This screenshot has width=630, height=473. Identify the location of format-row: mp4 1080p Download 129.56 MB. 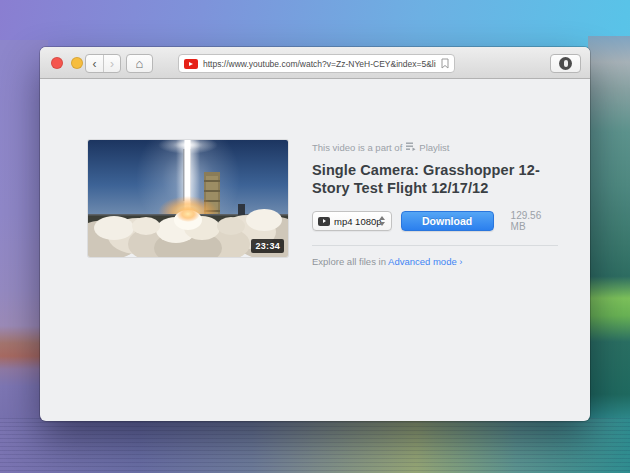
(435, 221).